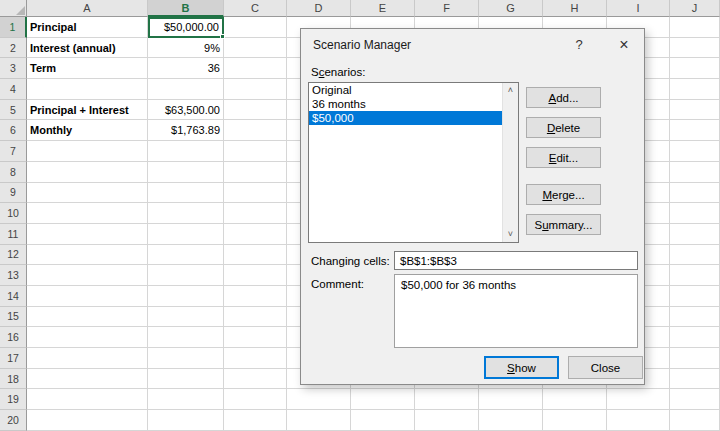 This screenshot has height=431, width=720. Describe the element at coordinates (695, 110) in the screenshot. I see `cell-J5` at that location.